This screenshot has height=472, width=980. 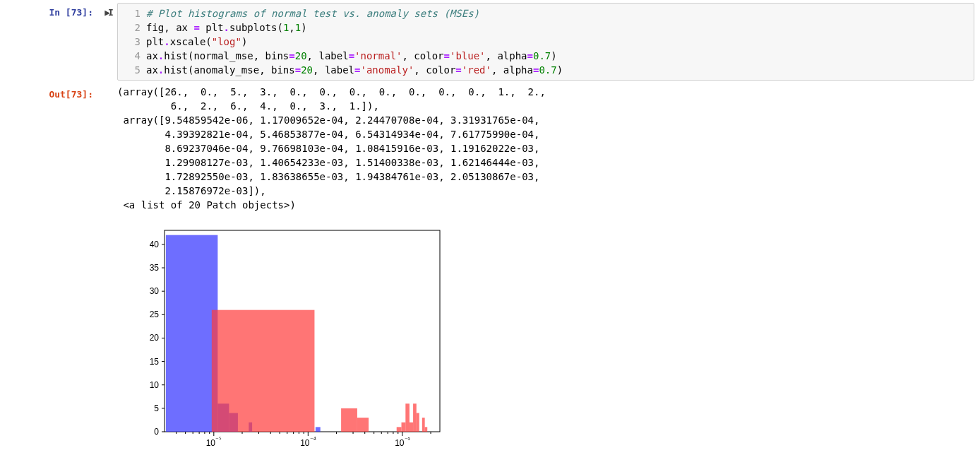 What do you see at coordinates (155, 291) in the screenshot?
I see `svg-text: 30` at bounding box center [155, 291].